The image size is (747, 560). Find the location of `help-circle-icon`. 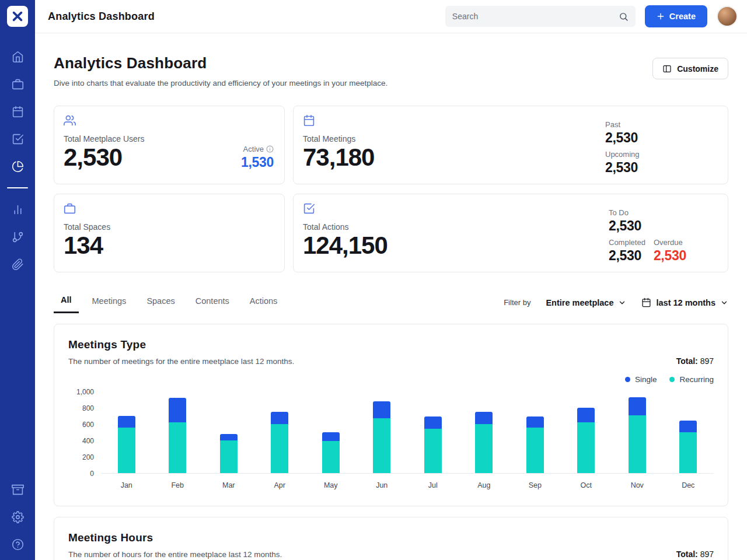

help-circle-icon is located at coordinates (18, 545).